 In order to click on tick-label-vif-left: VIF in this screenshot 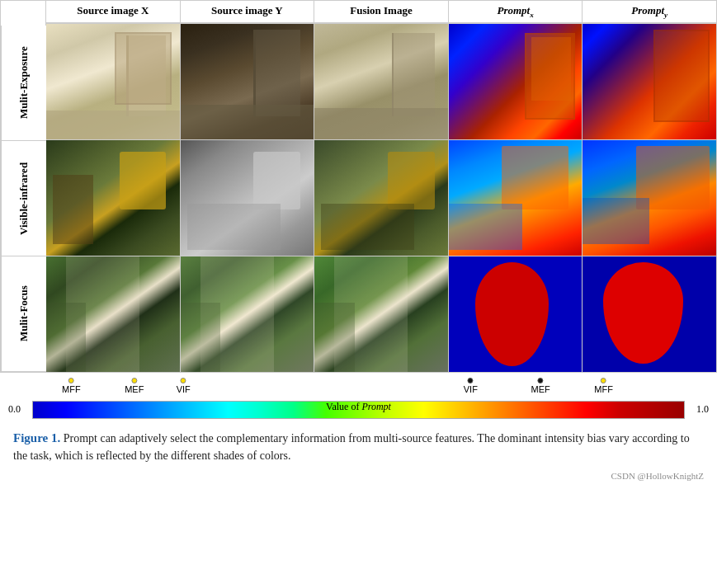, I will do `click(183, 389)`.